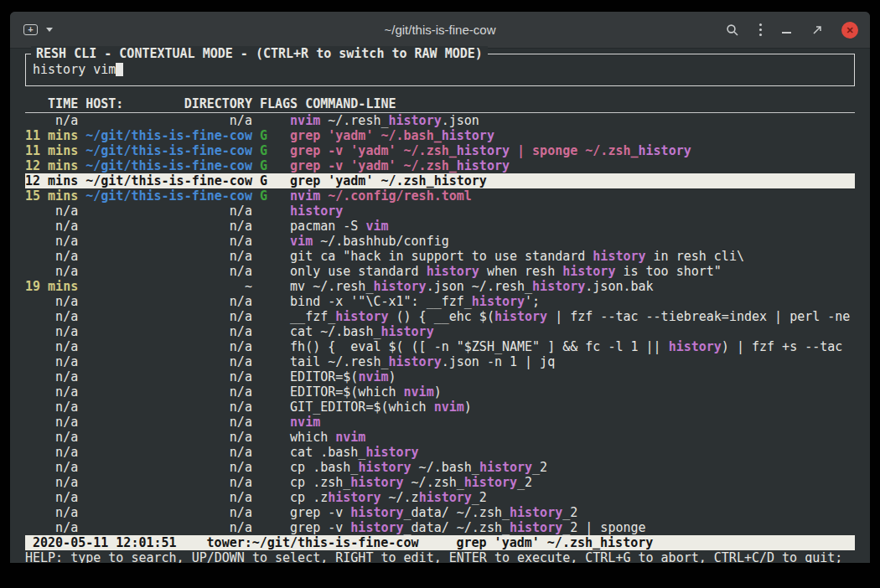 This screenshot has height=588, width=880. What do you see at coordinates (440, 256) in the screenshot?
I see `history-row: n/a n/a git ca "hack in support to use s…` at bounding box center [440, 256].